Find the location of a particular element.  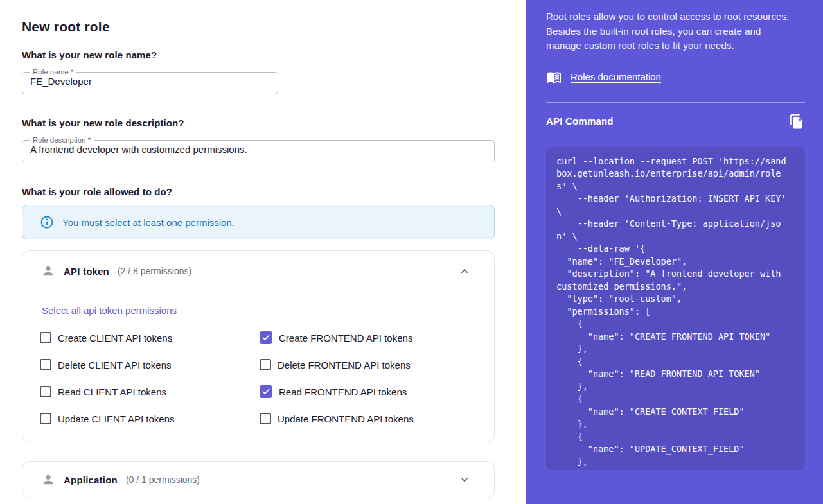

permission-label: Update FRONTEND API tokens is located at coordinates (346, 419).